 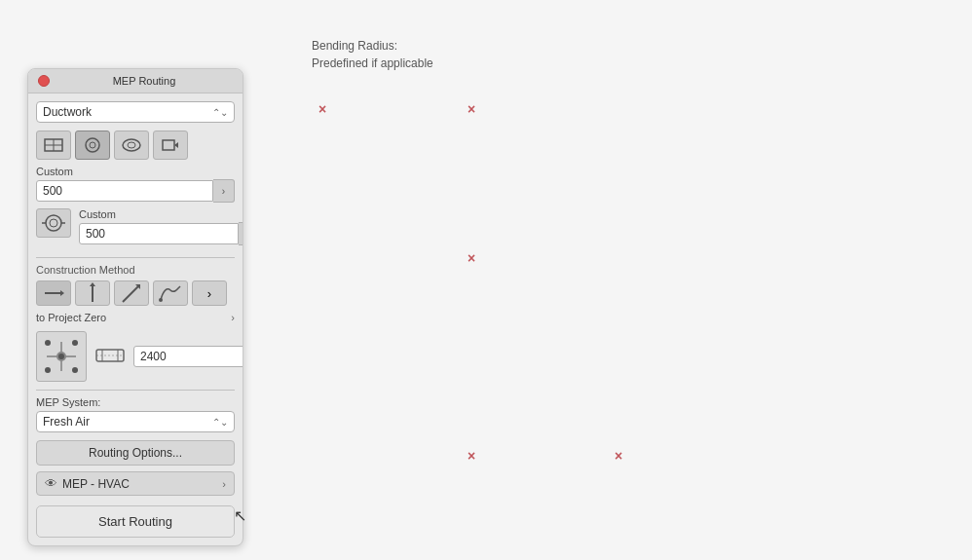 What do you see at coordinates (135, 422) in the screenshot?
I see `fresh-air-dropdown: Fresh Air ⌃⌄` at bounding box center [135, 422].